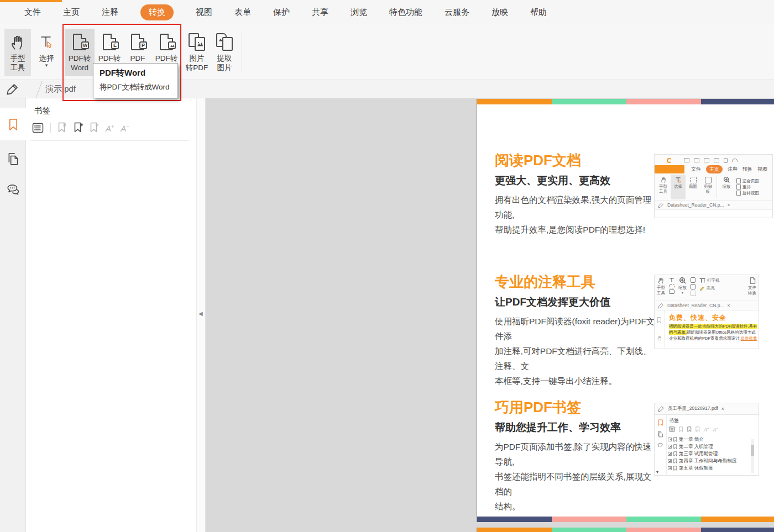 This screenshot has width=774, height=532. What do you see at coordinates (18, 52) in the screenshot?
I see `hand-tool-button: 手型 工具` at bounding box center [18, 52].